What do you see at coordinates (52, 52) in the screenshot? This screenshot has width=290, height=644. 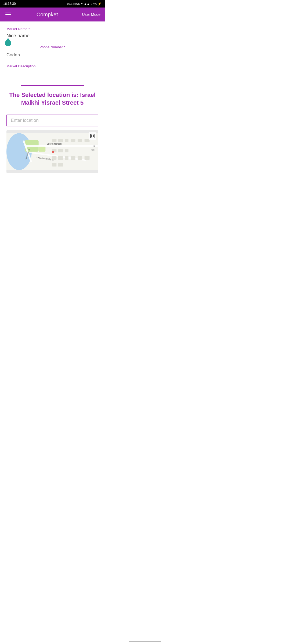 I see `phone-number-field: Phone Number * Code ▾` at bounding box center [52, 52].